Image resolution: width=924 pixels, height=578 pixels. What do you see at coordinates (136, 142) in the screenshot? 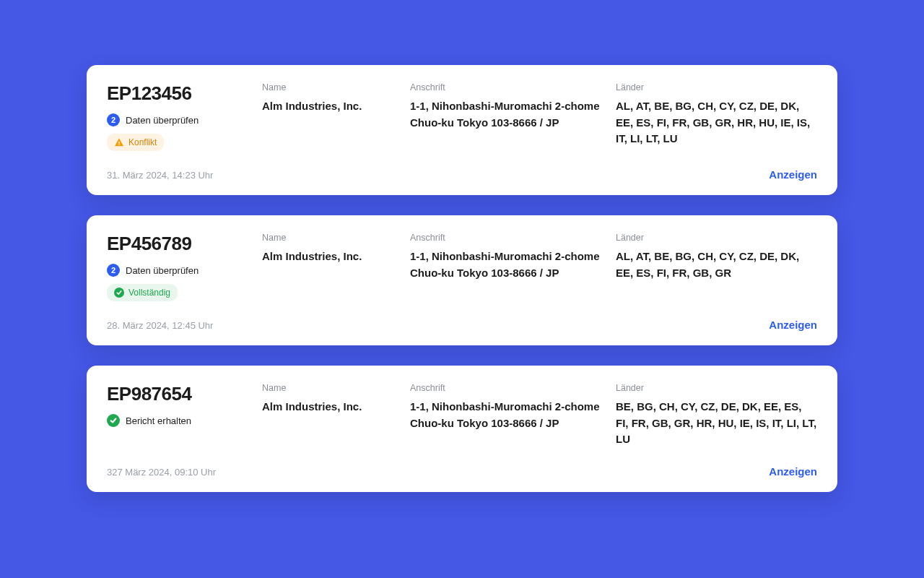
I see `status-badge-warn: ! Konflikt` at bounding box center [136, 142].